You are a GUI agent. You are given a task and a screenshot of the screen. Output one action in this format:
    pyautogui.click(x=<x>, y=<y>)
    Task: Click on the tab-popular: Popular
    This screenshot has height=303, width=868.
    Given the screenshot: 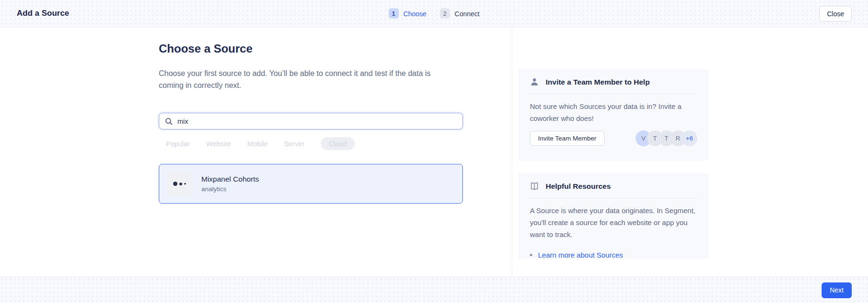 What is the action you would take?
    pyautogui.click(x=178, y=143)
    